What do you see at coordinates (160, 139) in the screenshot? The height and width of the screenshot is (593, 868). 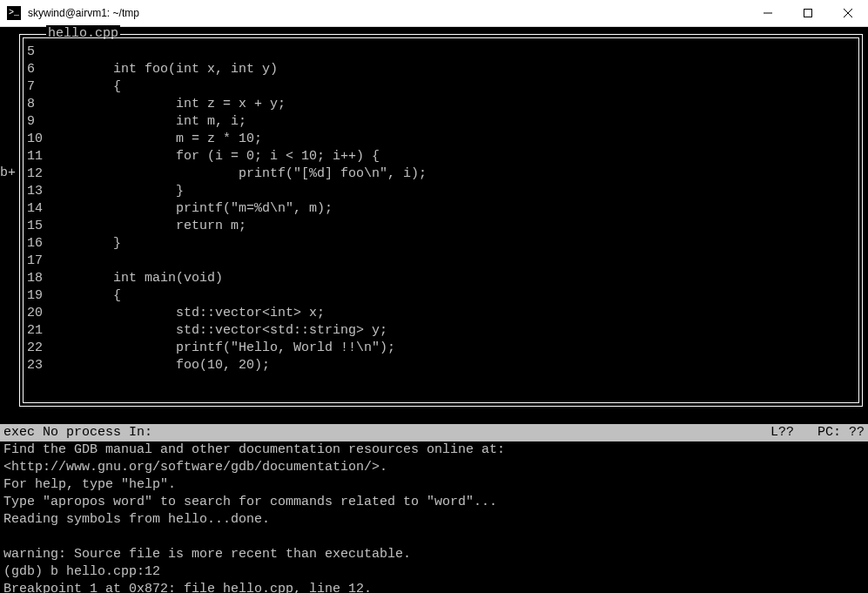 I see `code-text: m = z * 10;` at bounding box center [160, 139].